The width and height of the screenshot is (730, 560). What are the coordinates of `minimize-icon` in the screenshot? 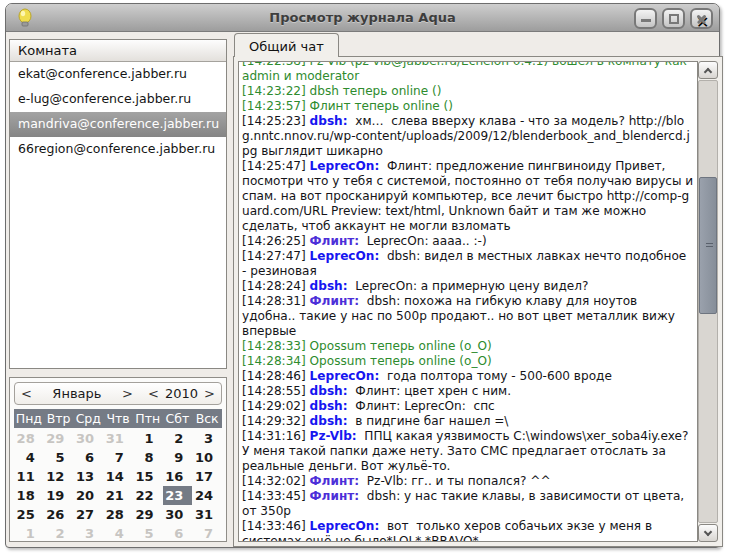 It's located at (646, 18).